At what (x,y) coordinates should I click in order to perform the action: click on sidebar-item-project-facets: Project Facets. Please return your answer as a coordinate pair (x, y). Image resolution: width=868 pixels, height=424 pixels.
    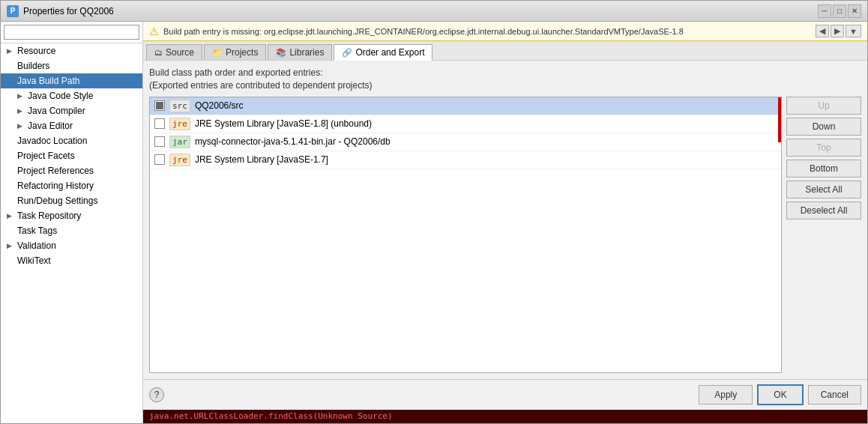
    Looking at the image, I should click on (72, 156).